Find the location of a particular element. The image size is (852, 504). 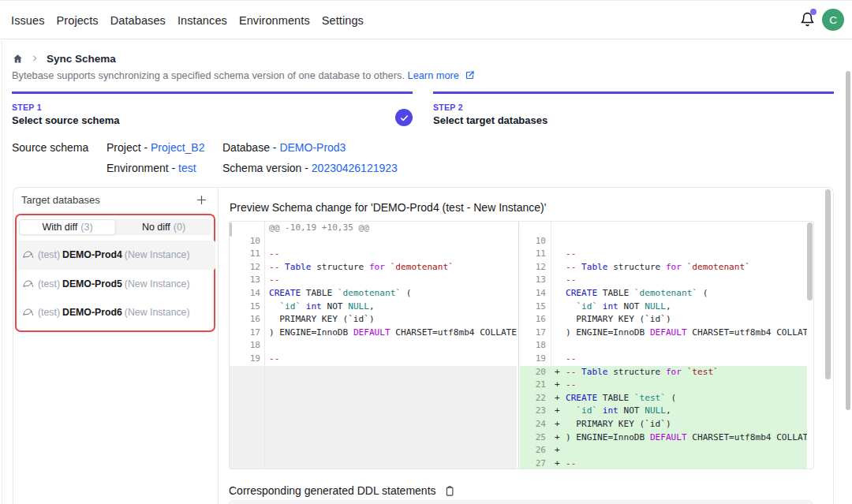

diff-row: 16 PRIMARY KEY (`id`) is located at coordinates (663, 320).